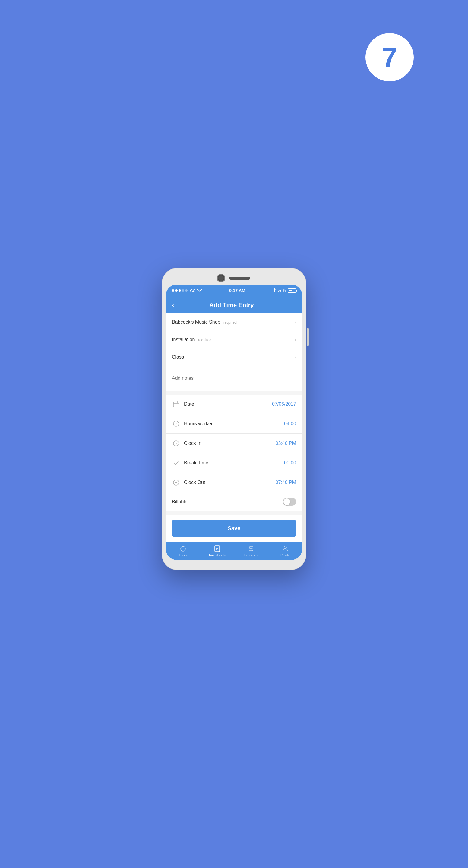 This screenshot has height=868, width=468. Describe the element at coordinates (234, 483) in the screenshot. I see `clock-out-row: Clock Out 07:40 PM` at that location.